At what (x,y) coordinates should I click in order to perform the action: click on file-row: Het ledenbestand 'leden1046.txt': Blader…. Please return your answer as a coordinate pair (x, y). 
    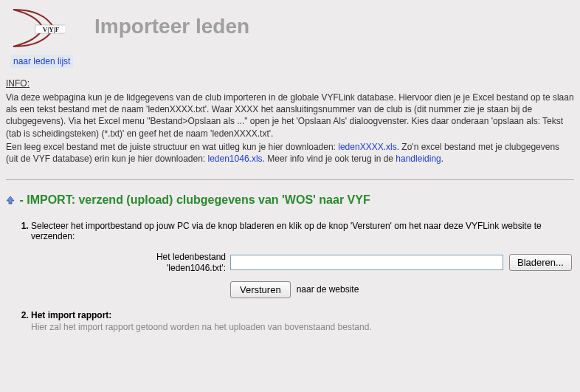
    Looking at the image, I should click on (303, 263).